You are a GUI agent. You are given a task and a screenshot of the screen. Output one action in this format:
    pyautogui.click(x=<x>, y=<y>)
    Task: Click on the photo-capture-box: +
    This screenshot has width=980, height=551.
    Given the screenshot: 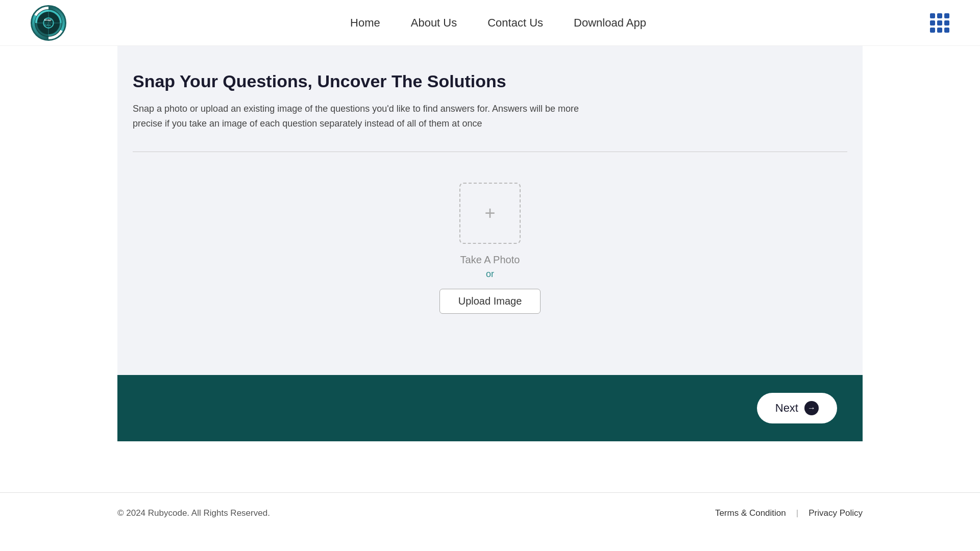 What is the action you would take?
    pyautogui.click(x=490, y=213)
    